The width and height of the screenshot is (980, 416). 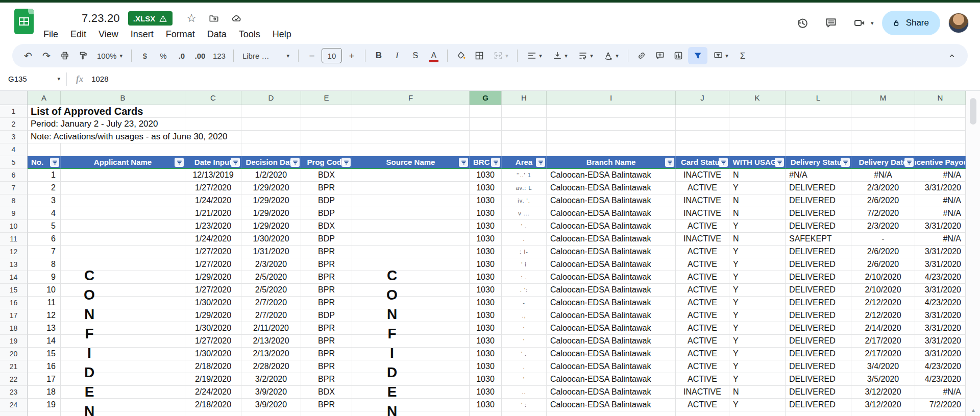 I want to click on filter-funnel-icon, so click(x=779, y=162).